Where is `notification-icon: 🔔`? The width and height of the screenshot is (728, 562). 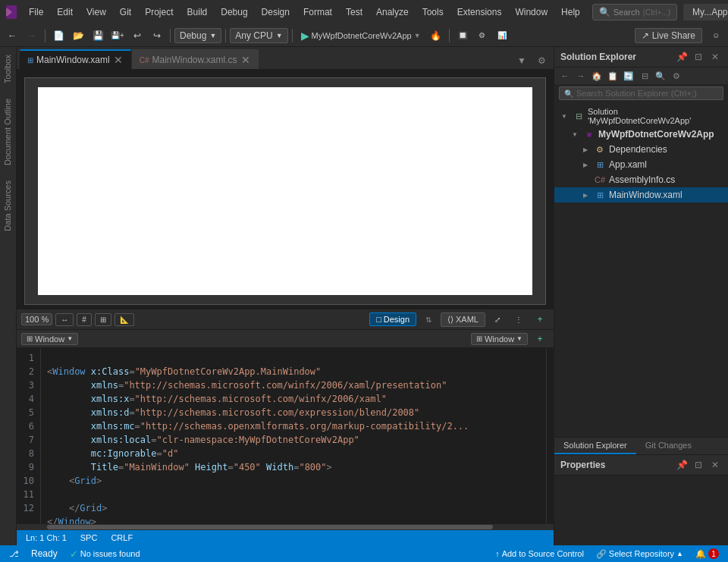 notification-icon: 🔔 is located at coordinates (701, 554).